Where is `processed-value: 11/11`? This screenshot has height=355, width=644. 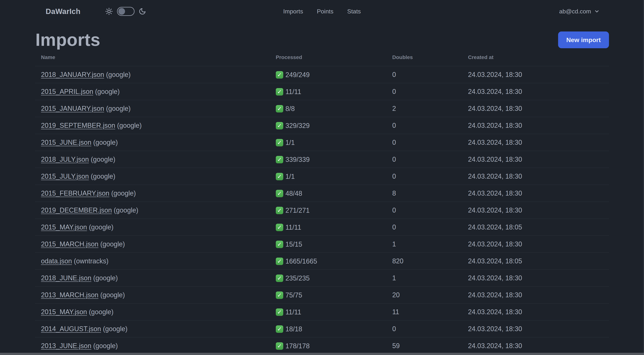
processed-value: 11/11 is located at coordinates (294, 227).